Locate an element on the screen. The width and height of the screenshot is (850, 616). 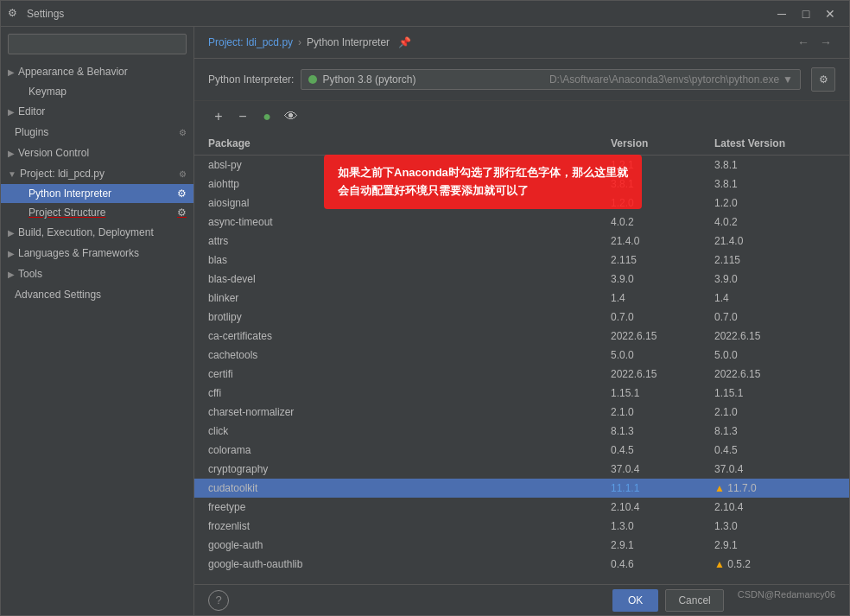
bottom-bar: ? OK Cancel CSDN@Redamancy06 is located at coordinates (522, 600).